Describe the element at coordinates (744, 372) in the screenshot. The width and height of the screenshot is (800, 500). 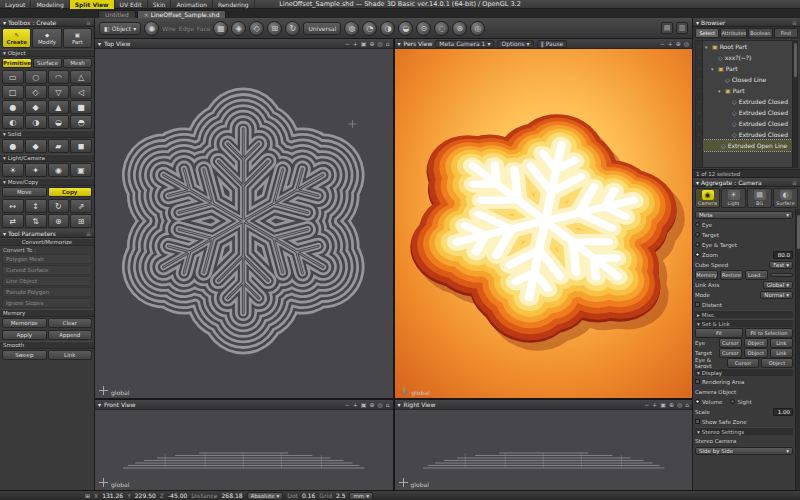
I see `display-section-header: ▾ Display` at that location.